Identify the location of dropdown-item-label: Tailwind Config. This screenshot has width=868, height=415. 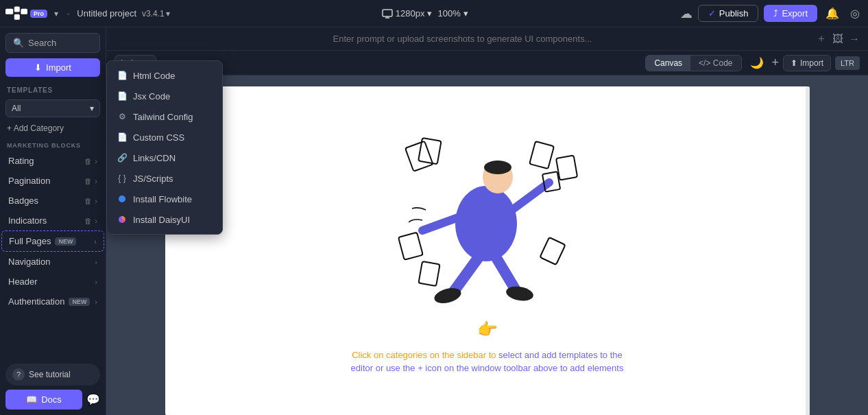
(163, 117).